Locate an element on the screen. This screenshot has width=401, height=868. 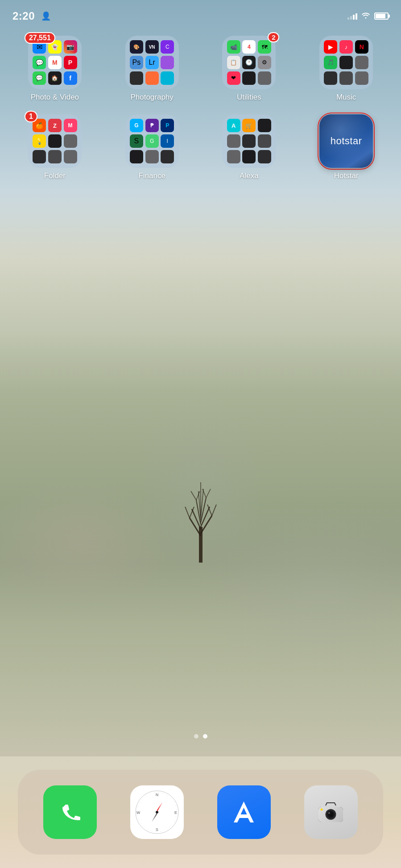
mini-canva: C is located at coordinates (167, 47).